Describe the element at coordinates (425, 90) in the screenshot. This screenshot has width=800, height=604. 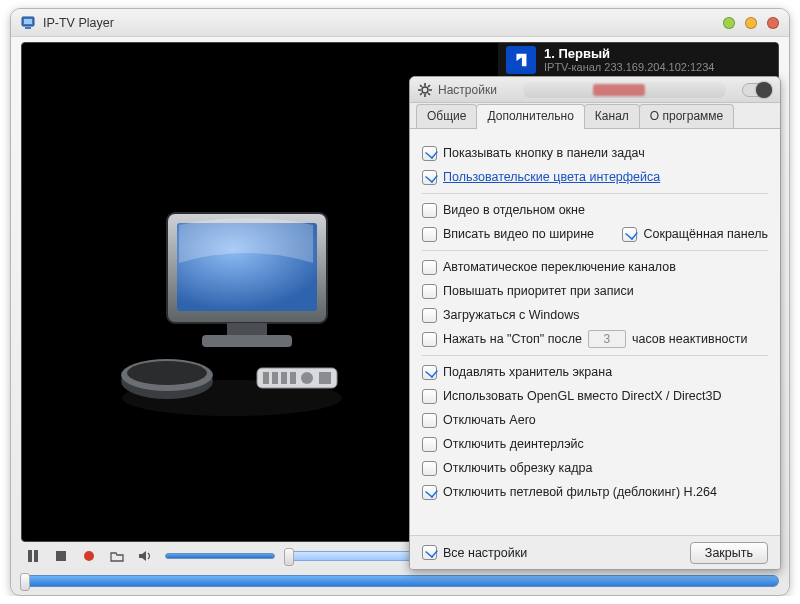
I see `gear-icon` at that location.